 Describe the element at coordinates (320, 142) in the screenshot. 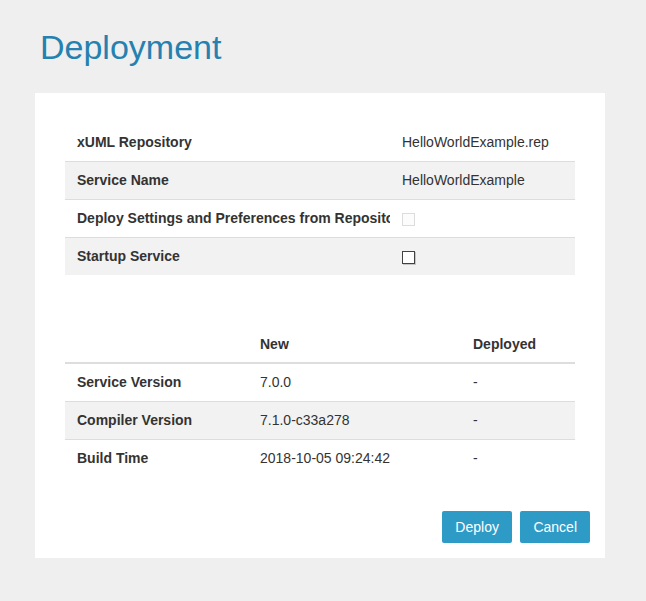

I see `table-row-xuml-repository: xUML Repository HelloWorldExample.rep` at that location.